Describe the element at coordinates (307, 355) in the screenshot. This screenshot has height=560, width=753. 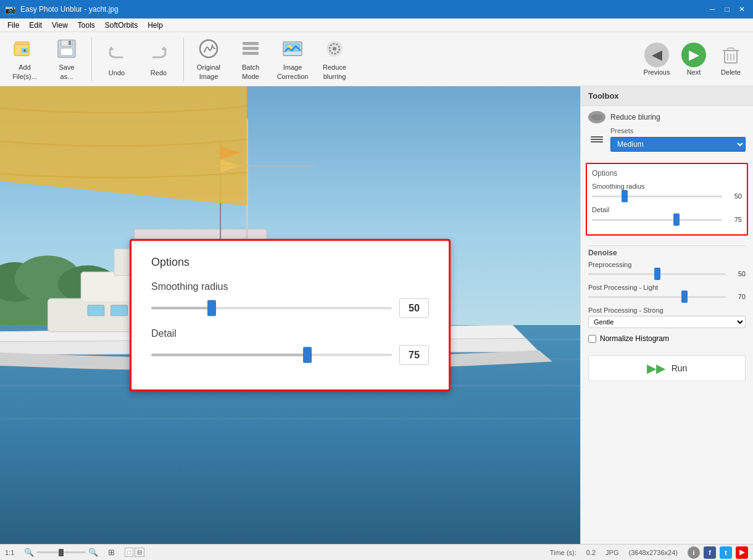
I see `detail-thumb` at that location.